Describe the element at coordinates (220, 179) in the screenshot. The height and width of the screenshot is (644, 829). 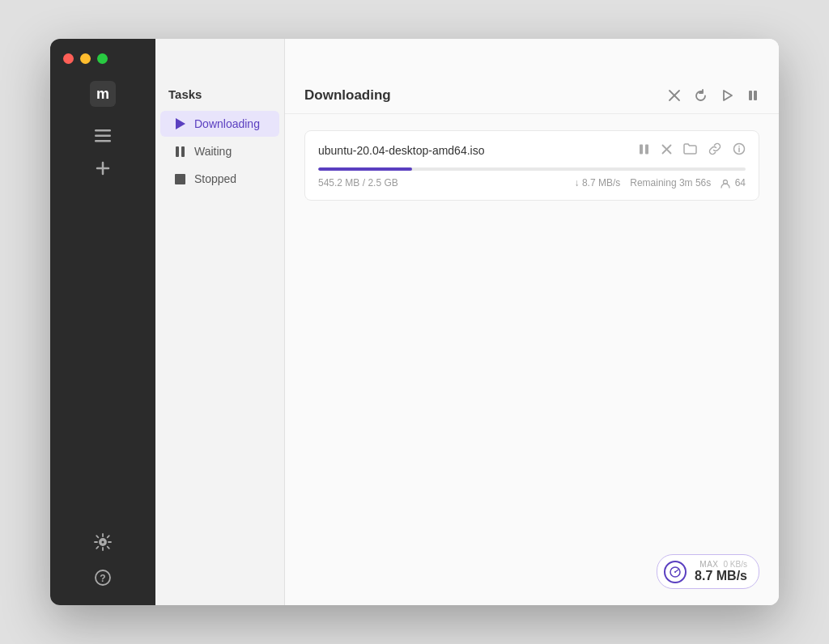
I see `sidebar-item-stopped: Stopped` at that location.